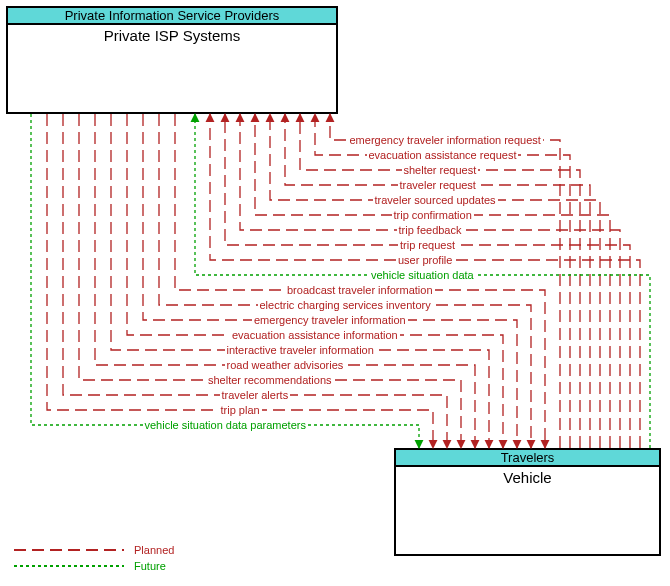 This screenshot has height=586, width=670. Describe the element at coordinates (528, 458) in the screenshot. I see `node-header: Travelers` at that location.